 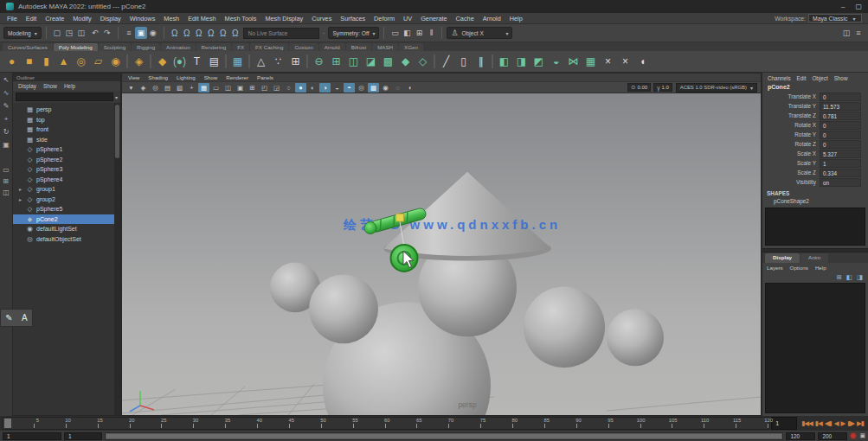 What do you see at coordinates (779, 78) in the screenshot?
I see `channel-box-menu-item: Channels` at bounding box center [779, 78].